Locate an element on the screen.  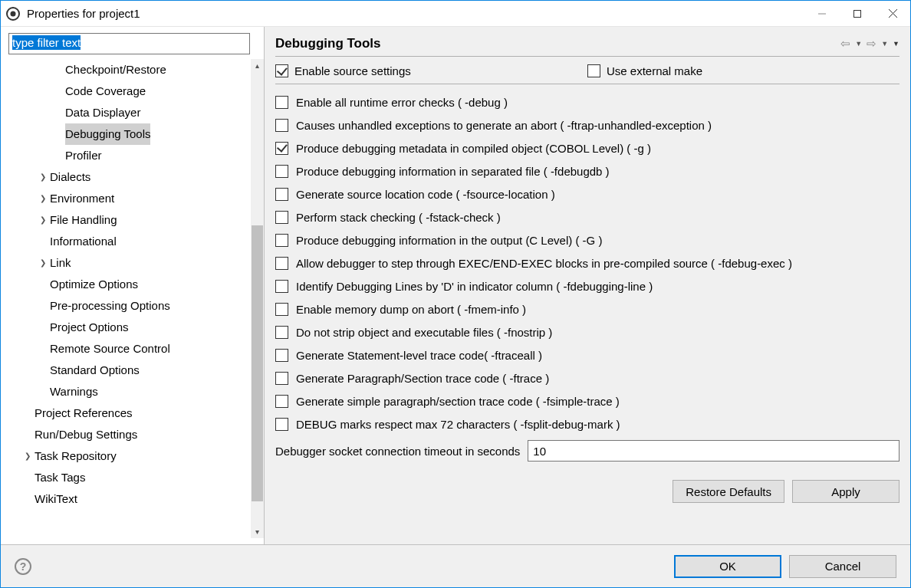
scroll-thumb is located at coordinates (258, 363).